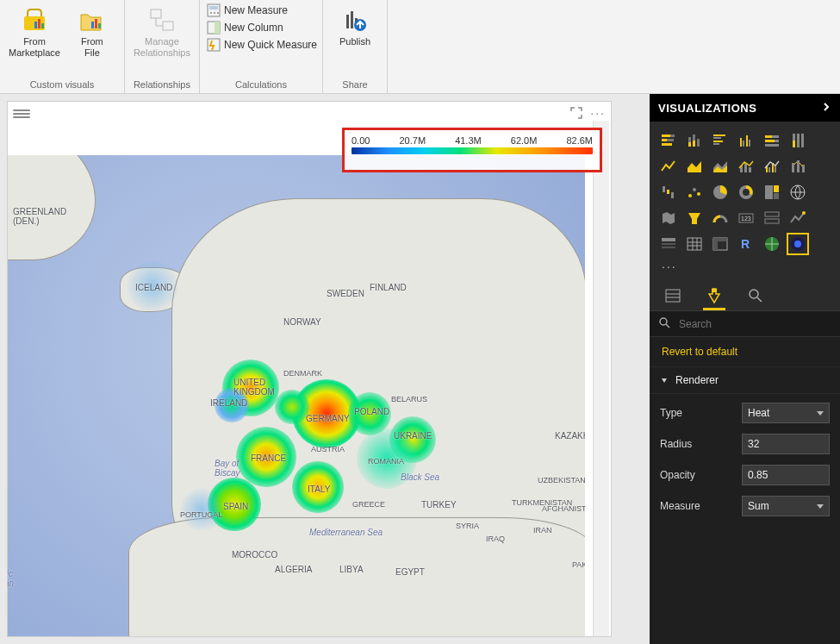 The height and width of the screenshot is (644, 840). Describe the element at coordinates (162, 47) in the screenshot. I see `ribbon-group-relationships: Manage Relationships Relationships` at that location.